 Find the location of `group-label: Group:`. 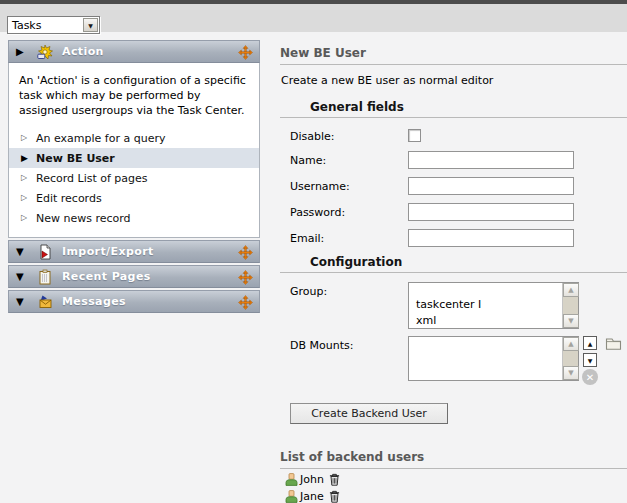

group-label: Group: is located at coordinates (349, 290).